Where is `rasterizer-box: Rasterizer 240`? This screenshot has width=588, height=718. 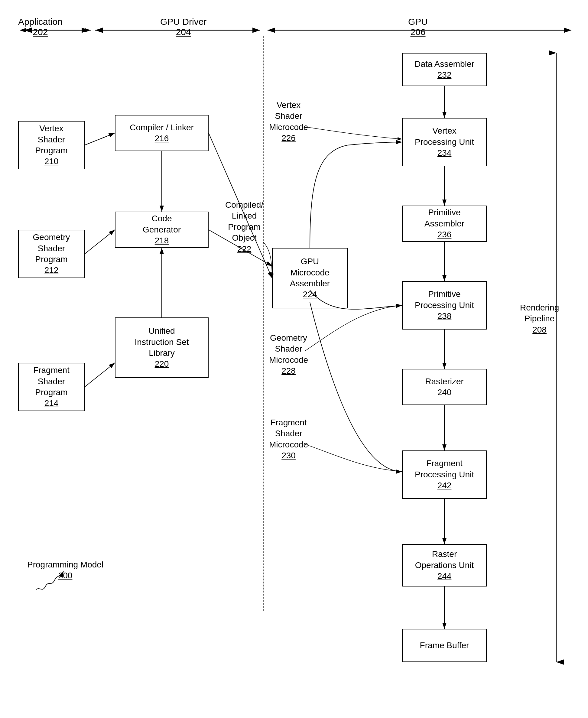
rasterizer-box: Rasterizer 240 is located at coordinates (444, 387).